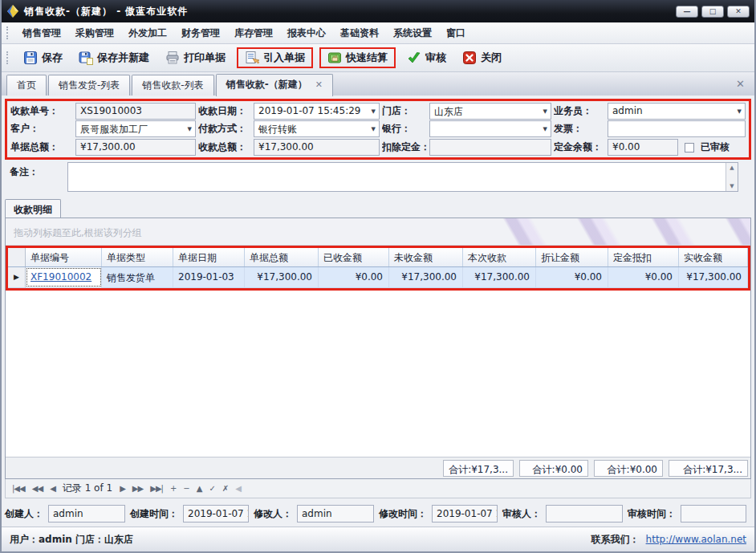 The height and width of the screenshot is (553, 756). Describe the element at coordinates (404, 111) in the screenshot. I see `store-label: 门店：` at that location.